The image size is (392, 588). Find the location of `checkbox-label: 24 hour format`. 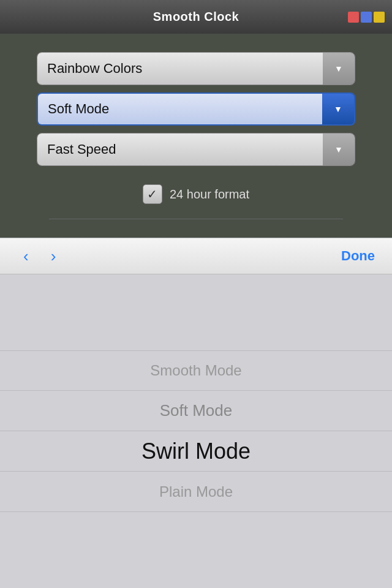

checkbox-label: 24 hour format is located at coordinates (209, 195).